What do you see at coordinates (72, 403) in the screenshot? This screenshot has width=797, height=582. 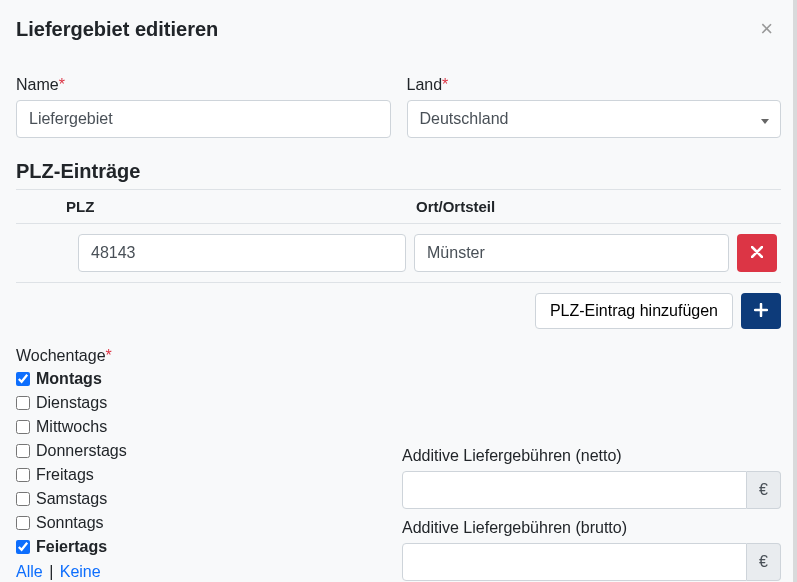 I see `weekday-label-text: Dienstags` at bounding box center [72, 403].